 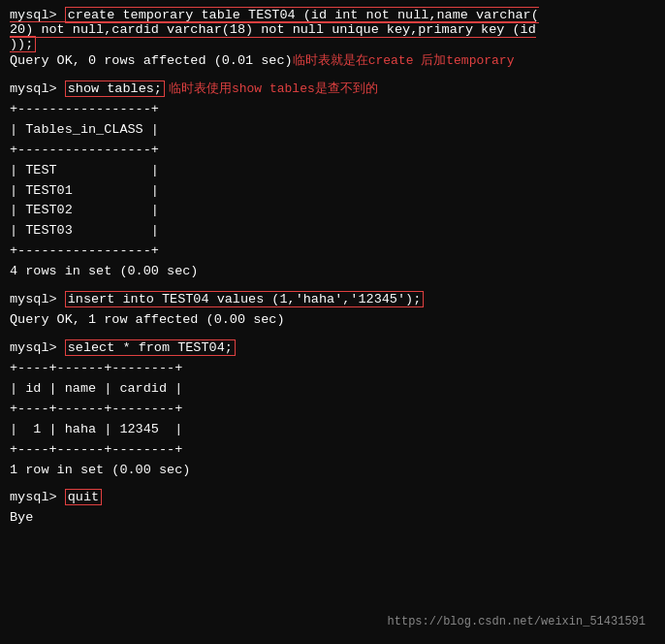 I want to click on command-text-1: create temporary table TEST04 (id int no…, so click(x=274, y=29).